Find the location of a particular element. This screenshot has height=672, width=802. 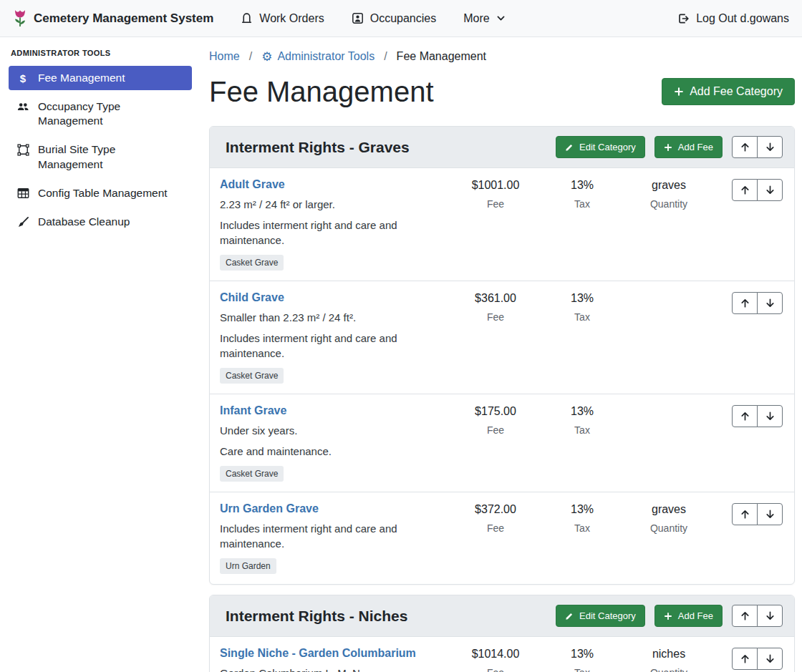

fee-row: Adult Grave 2.23 m² / 24 ft² or larger. … is located at coordinates (502, 224).